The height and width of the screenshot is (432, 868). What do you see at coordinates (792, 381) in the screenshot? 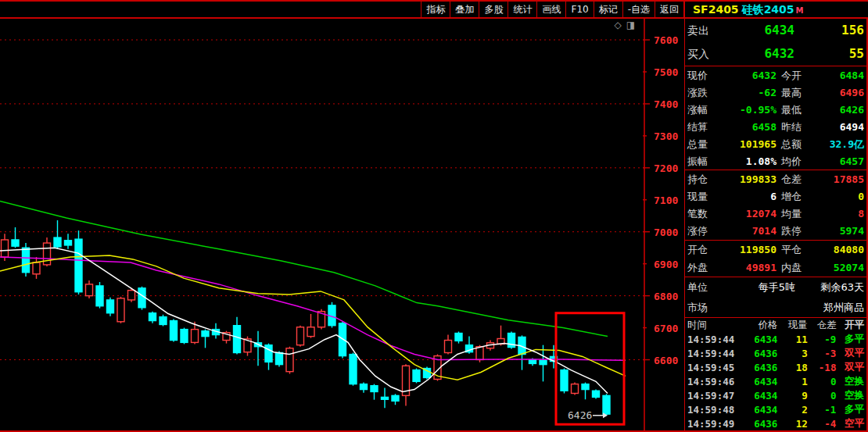
I see `tick-volume: 1` at bounding box center [792, 381].